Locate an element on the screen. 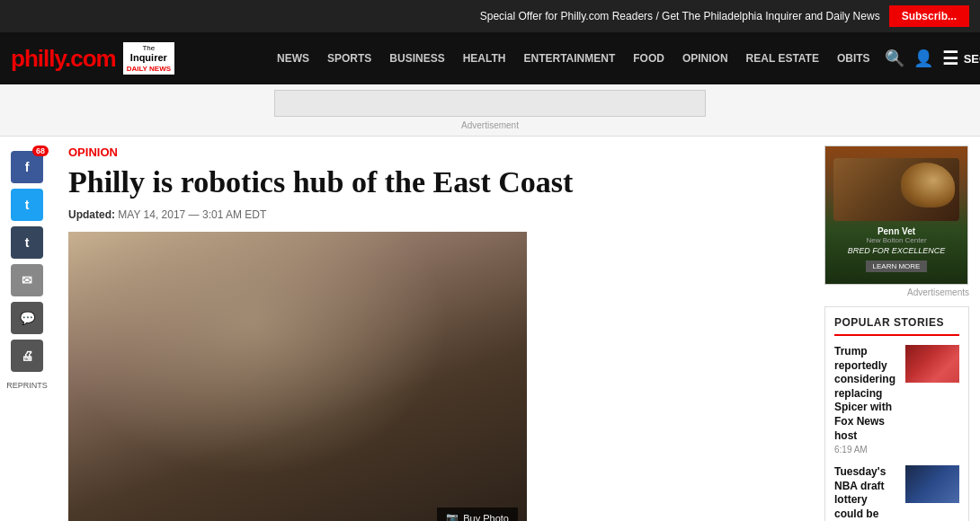  top-banner: Special Offer for Philly.com Readers / G… is located at coordinates (490, 16).